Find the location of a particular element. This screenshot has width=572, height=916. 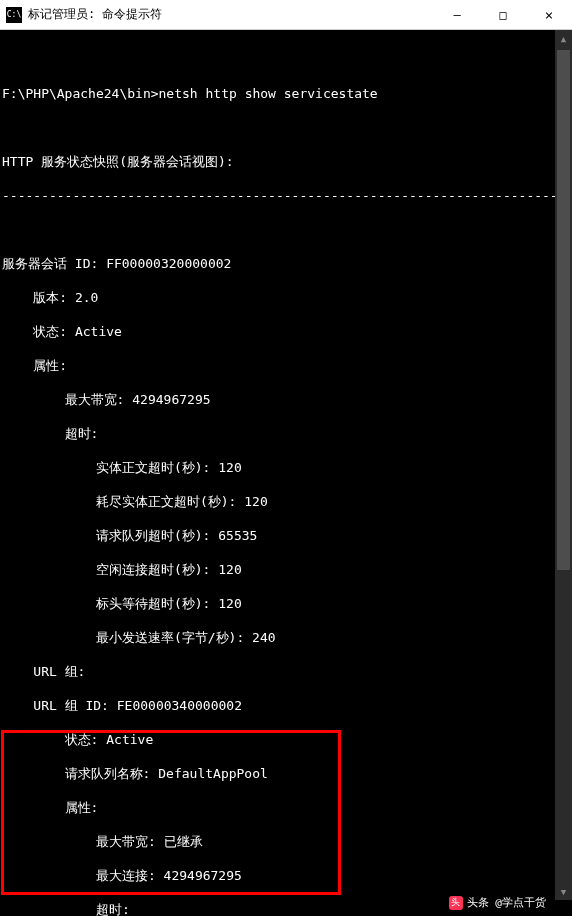

window-title: 标记管理员: 命令提示符 is located at coordinates (231, 14).